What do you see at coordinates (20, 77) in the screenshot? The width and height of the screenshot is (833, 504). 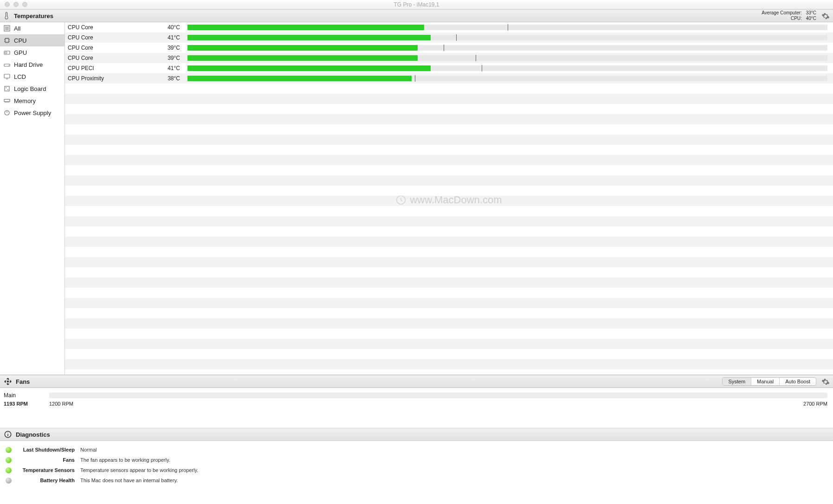 I see `sidebar-item-label: LCD` at bounding box center [20, 77].